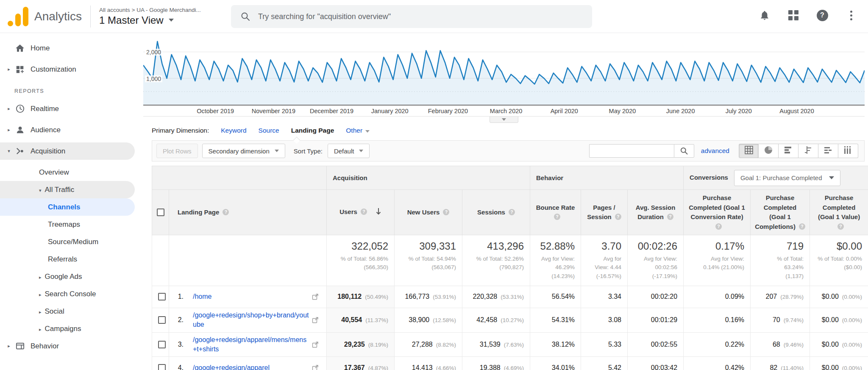 The width and height of the screenshot is (868, 370). What do you see at coordinates (70, 108) in the screenshot?
I see `sidebar-item-realtime: ▸Realtime` at bounding box center [70, 108].